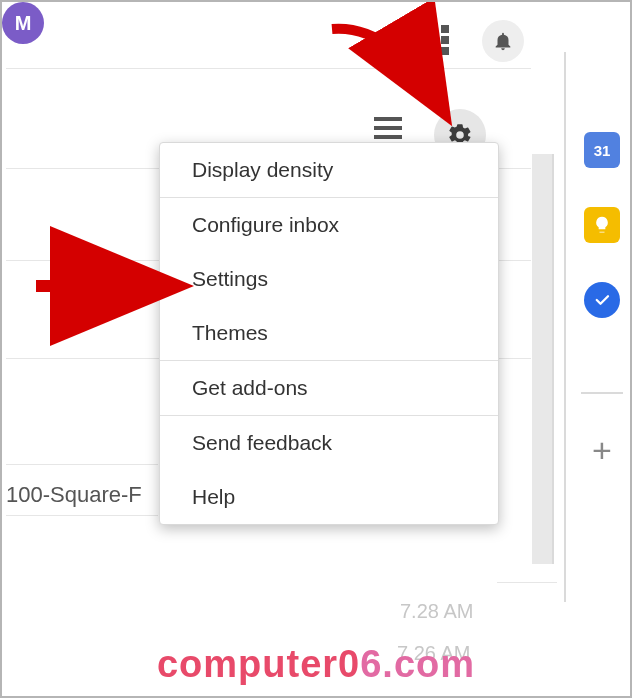  I want to click on plus-icon: +, so click(602, 450).